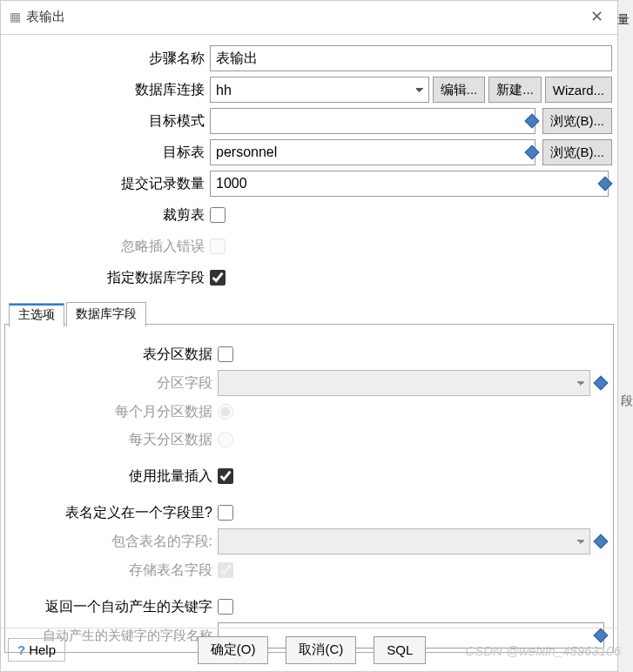  I want to click on partition-field-select, so click(404, 383).